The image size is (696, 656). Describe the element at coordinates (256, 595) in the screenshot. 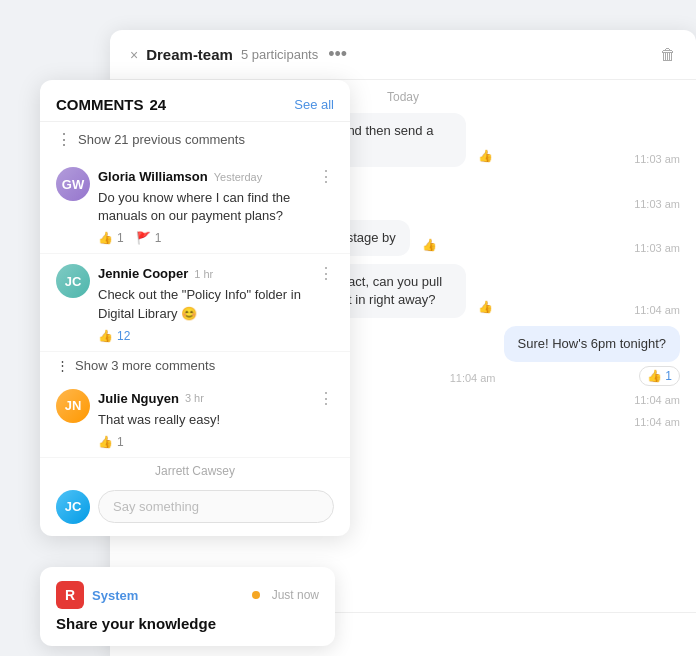

I see `online-status-dot` at that location.